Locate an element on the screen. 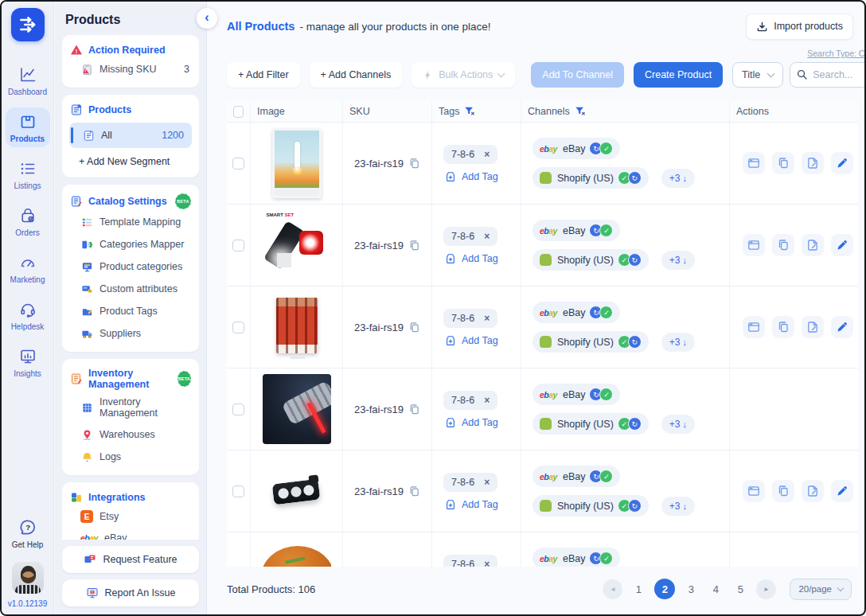  bulk-actions-button: Bulk Actions is located at coordinates (463, 75).